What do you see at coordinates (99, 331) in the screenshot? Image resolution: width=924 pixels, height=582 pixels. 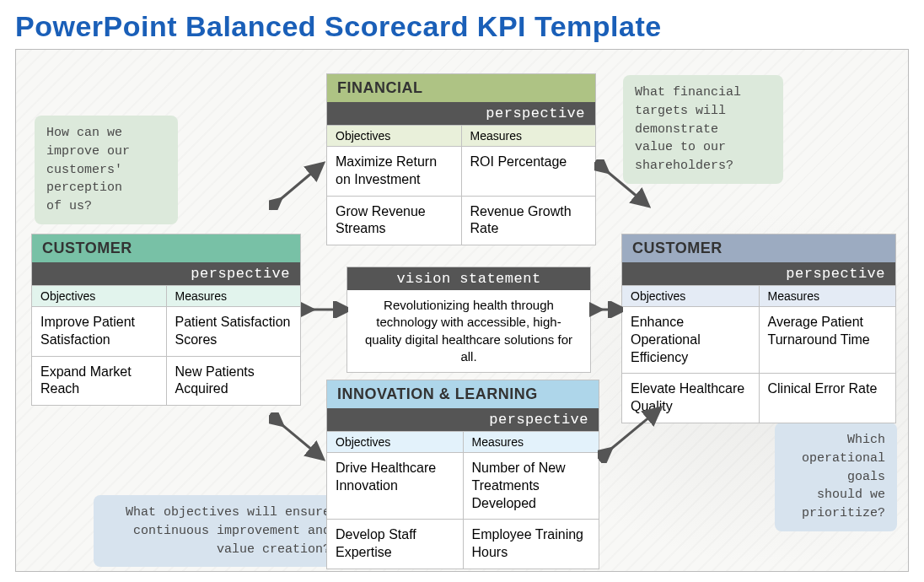 I see `objective-cell: Improve Patient Satisfaction` at bounding box center [99, 331].